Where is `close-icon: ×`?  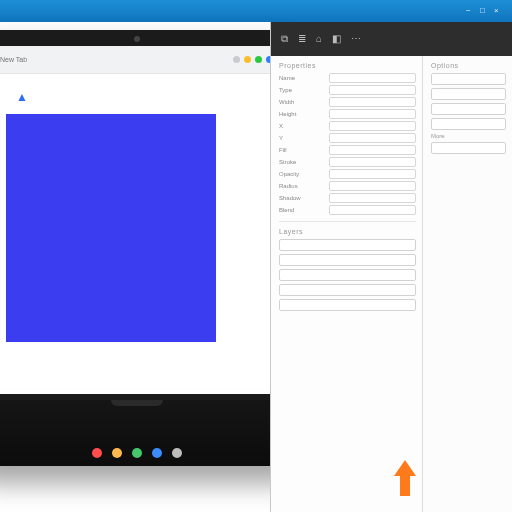
close-icon: × is located at coordinates (499, 11).